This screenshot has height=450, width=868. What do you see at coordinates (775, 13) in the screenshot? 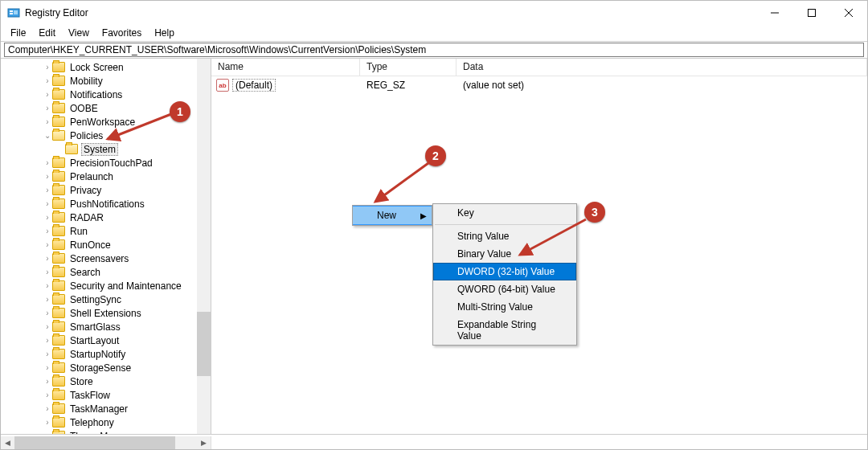
I see `minimize-button` at bounding box center [775, 13].